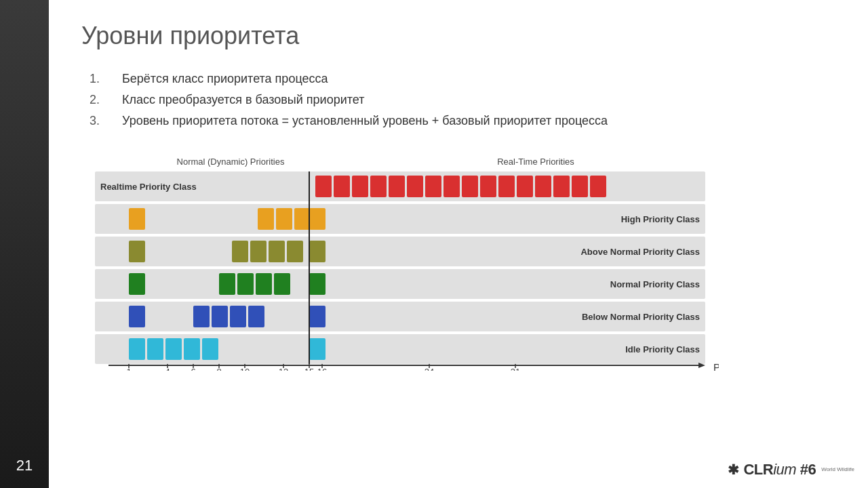  Describe the element at coordinates (98, 121) in the screenshot. I see `list-num-3: 3.` at that location.